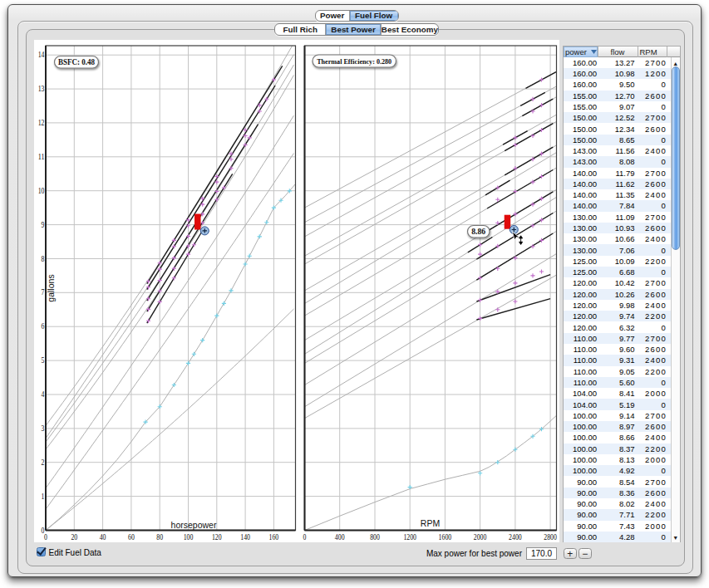  What do you see at coordinates (76, 62) in the screenshot?
I see `svg-text: BSFC: 0.48` at bounding box center [76, 62].